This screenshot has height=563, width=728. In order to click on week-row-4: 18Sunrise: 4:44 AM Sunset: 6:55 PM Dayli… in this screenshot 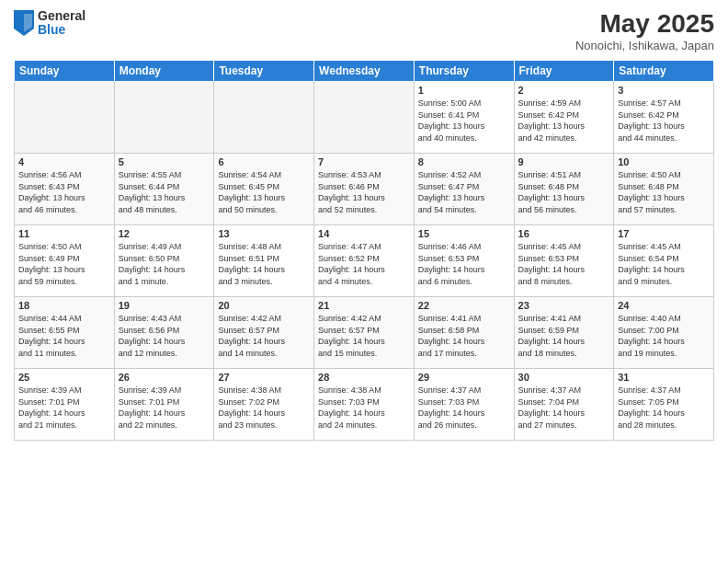, I will do `click(364, 333)`.